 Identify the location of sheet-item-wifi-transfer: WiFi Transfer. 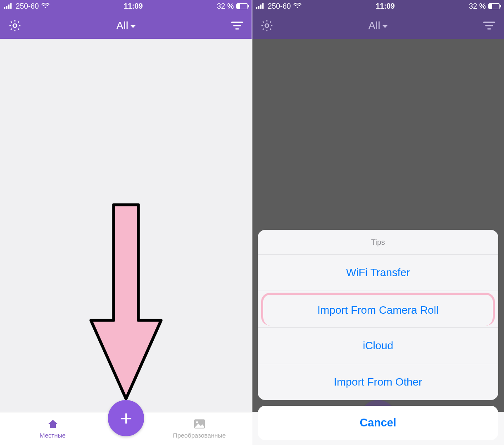
(378, 273).